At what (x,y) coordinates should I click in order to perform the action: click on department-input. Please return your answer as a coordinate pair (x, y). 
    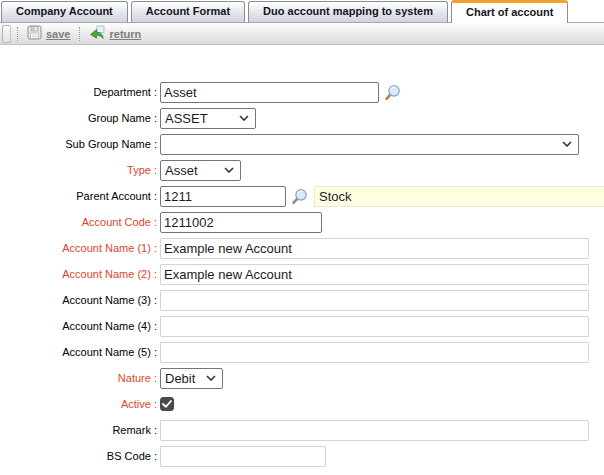
    Looking at the image, I should click on (270, 92).